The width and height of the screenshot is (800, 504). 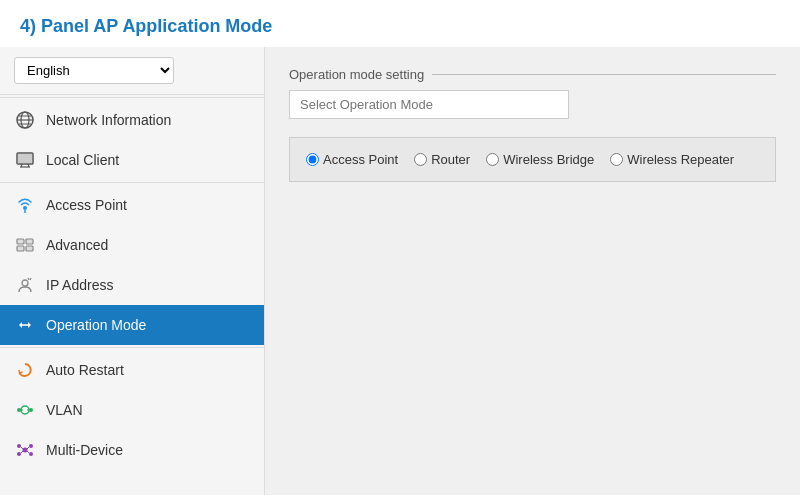 What do you see at coordinates (132, 450) in the screenshot?
I see `sidebar-item-multi-device: Multi-Device` at bounding box center [132, 450].